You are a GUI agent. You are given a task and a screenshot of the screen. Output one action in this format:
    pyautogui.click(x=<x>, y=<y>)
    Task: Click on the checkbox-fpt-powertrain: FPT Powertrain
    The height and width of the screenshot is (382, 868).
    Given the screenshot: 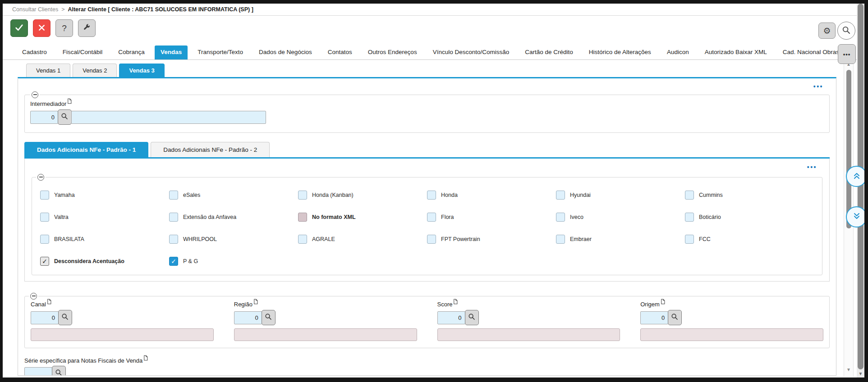 What is the action you would take?
    pyautogui.click(x=491, y=239)
    